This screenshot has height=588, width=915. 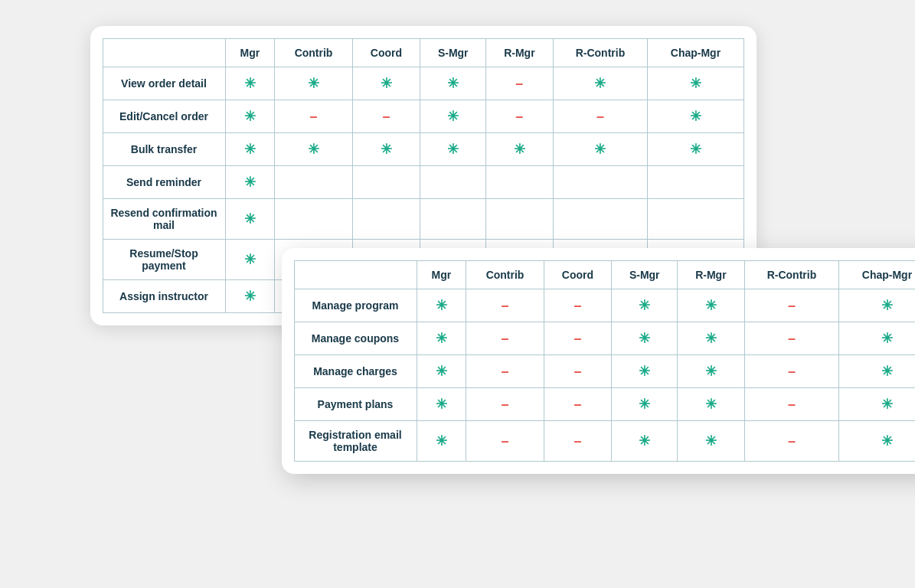 I want to click on row-label: Registration email template, so click(x=355, y=441).